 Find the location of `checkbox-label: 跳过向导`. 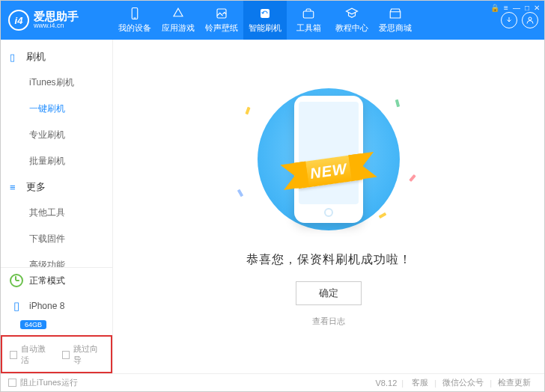

checkbox-label: 跳过向导 is located at coordinates (88, 355).